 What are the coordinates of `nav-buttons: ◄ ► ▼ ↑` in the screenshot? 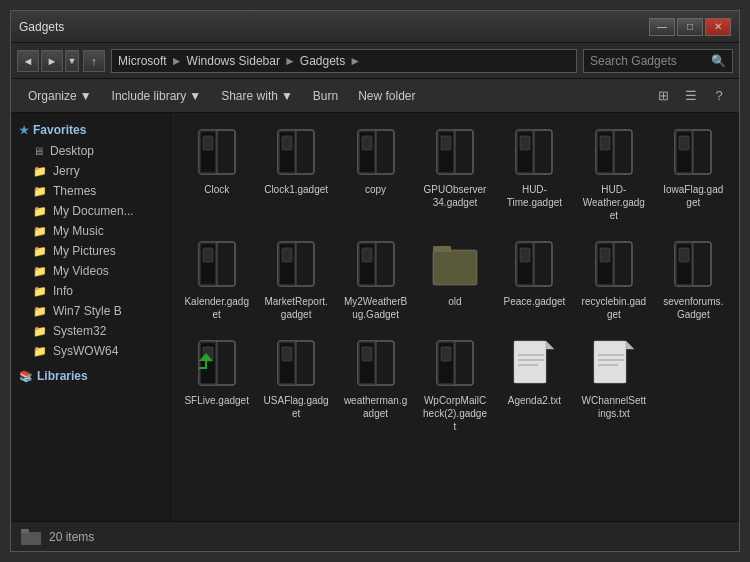 It's located at (61, 61).